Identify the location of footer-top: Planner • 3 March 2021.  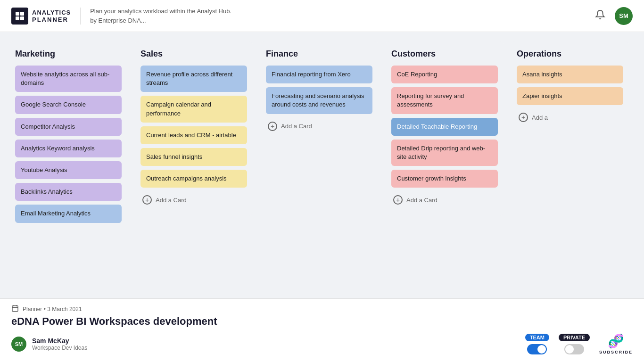
(322, 309).